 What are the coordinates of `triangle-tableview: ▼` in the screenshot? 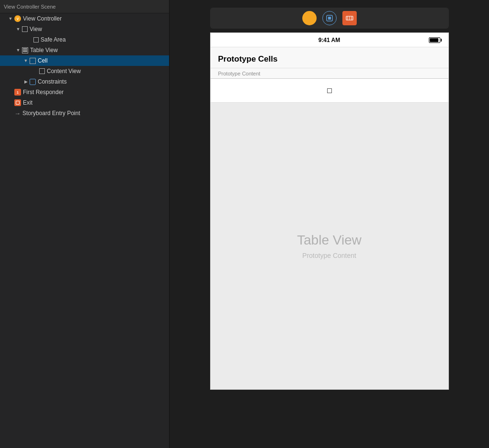 It's located at (18, 50).